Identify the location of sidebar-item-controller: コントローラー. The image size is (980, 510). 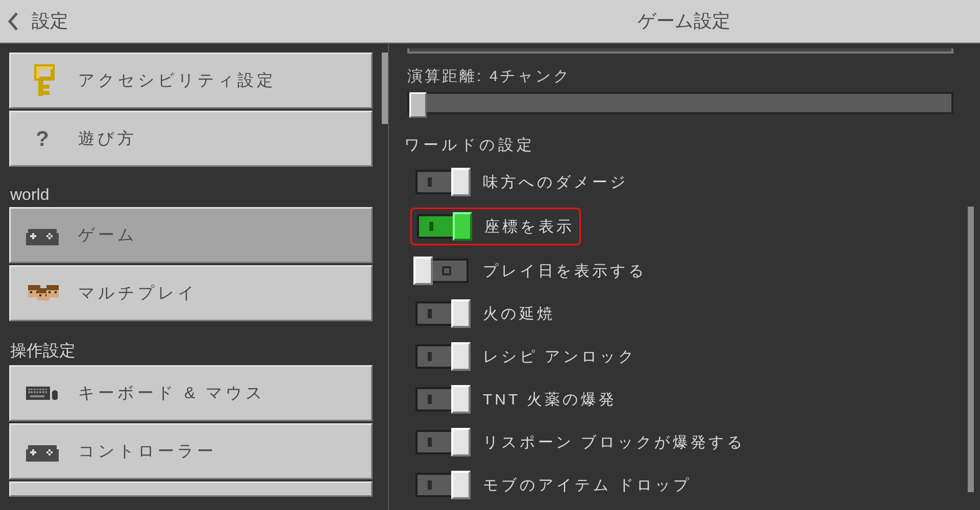
(191, 451).